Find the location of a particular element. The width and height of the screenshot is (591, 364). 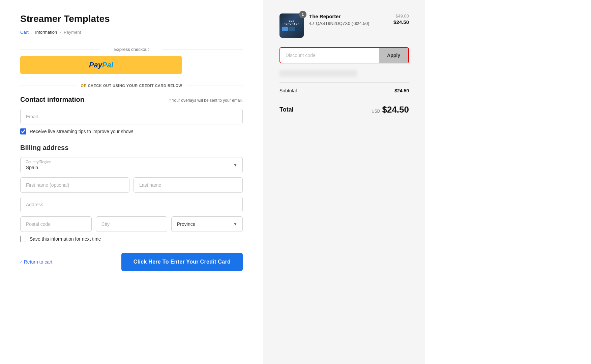

first-name-field is located at coordinates (75, 185).